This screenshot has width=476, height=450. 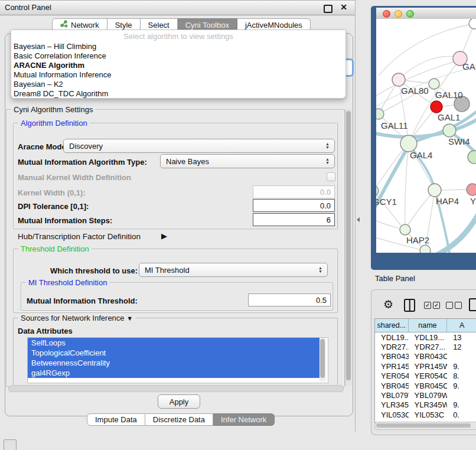 What do you see at coordinates (325, 193) in the screenshot?
I see `kernel-width-value: 0.0` at bounding box center [325, 193].